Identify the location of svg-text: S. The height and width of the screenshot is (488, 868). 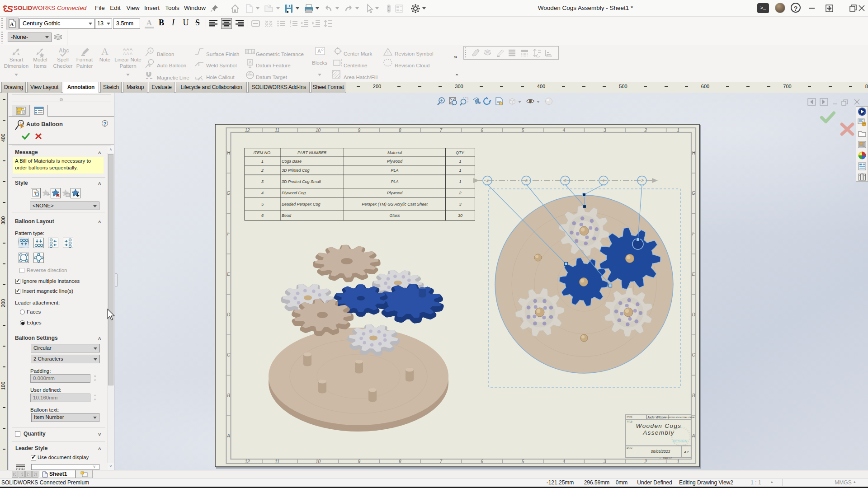
(10, 9).